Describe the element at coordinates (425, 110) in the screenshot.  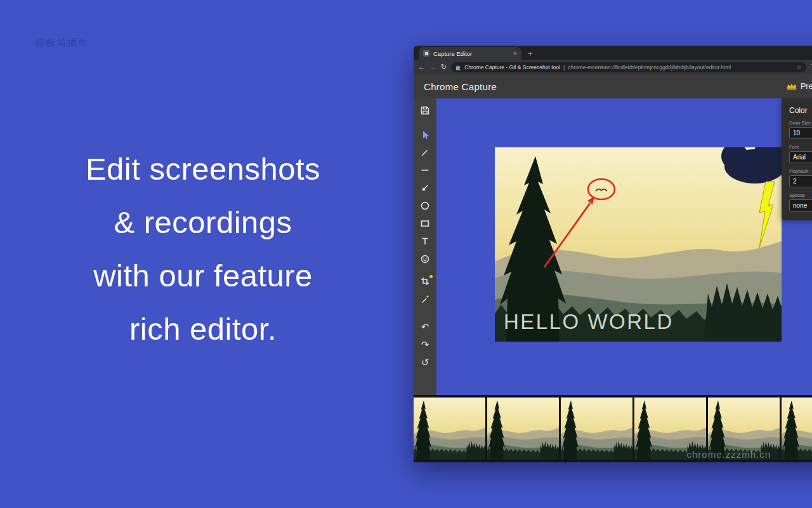
I see `save-tool-button` at that location.